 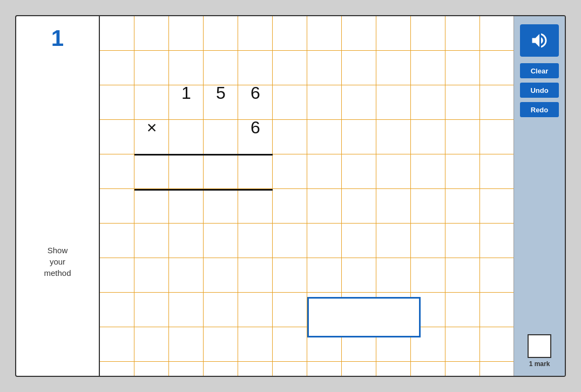 What do you see at coordinates (57, 38) in the screenshot?
I see `question-number: 1` at bounding box center [57, 38].